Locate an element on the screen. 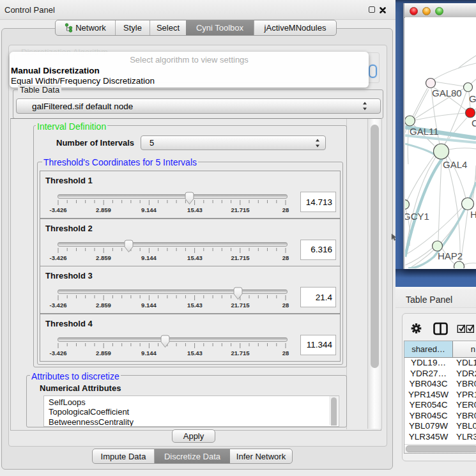 This screenshot has height=476, width=476. svg-text: GAL80 is located at coordinates (447, 93).